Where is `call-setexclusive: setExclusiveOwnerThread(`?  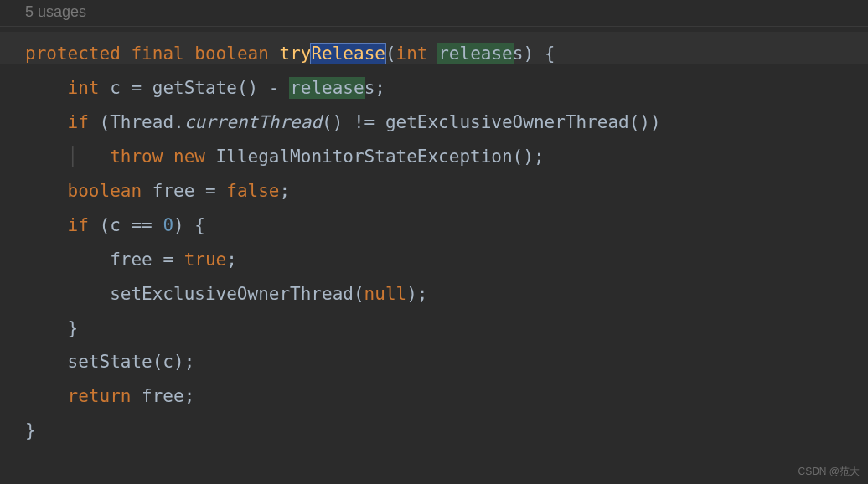 call-setexclusive: setExclusiveOwnerThread( is located at coordinates (236, 294).